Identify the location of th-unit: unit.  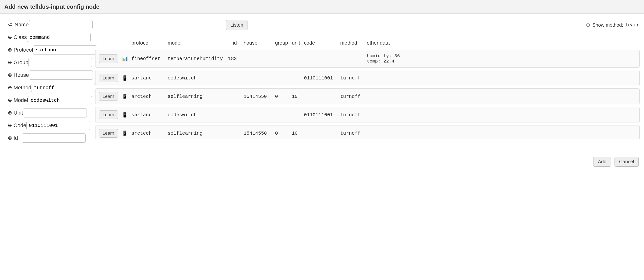
(296, 43).